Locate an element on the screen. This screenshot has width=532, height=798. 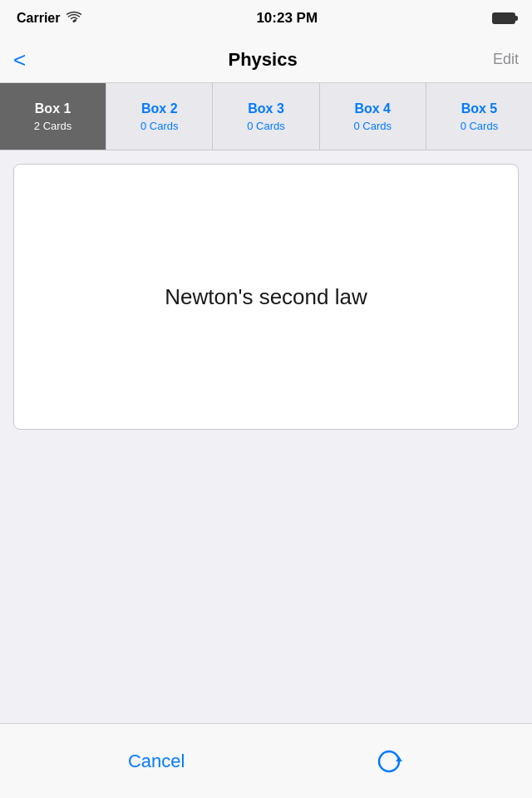
battery-icon is located at coordinates (504, 18).